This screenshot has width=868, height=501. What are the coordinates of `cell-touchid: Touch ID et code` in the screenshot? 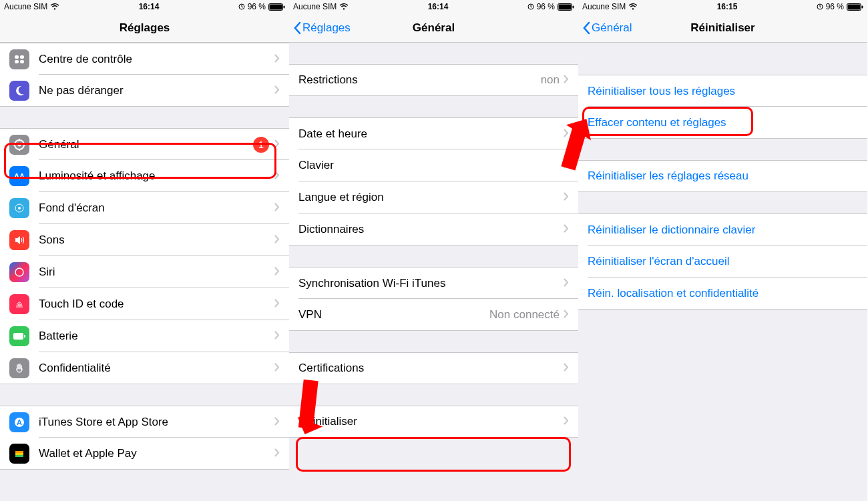 It's located at (144, 304).